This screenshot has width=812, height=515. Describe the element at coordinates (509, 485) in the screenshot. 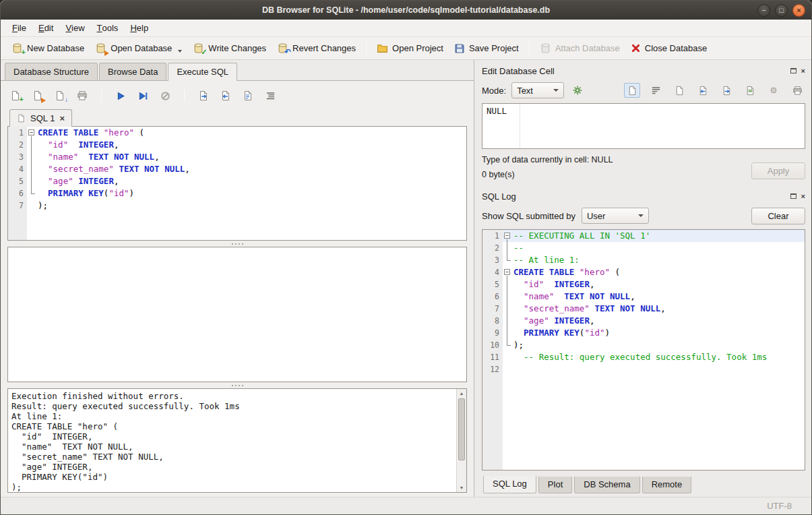

I see `dock-tab-sql-log: SQL Log` at that location.